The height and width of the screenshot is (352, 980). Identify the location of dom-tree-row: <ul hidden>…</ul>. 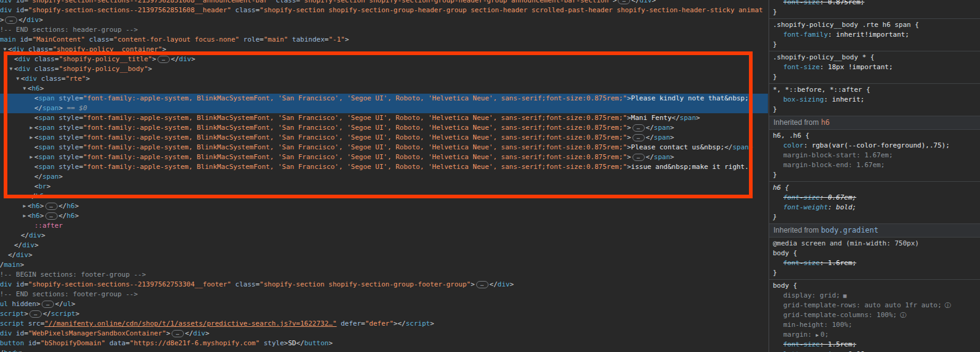
(384, 304).